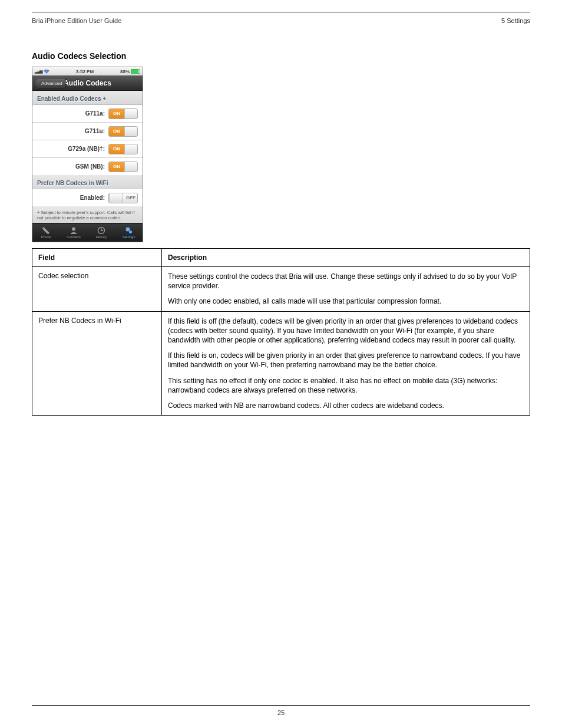 This screenshot has height=728, width=562. Describe the element at coordinates (38, 71) in the screenshot. I see `signal-icon: ▂▃▅` at that location.